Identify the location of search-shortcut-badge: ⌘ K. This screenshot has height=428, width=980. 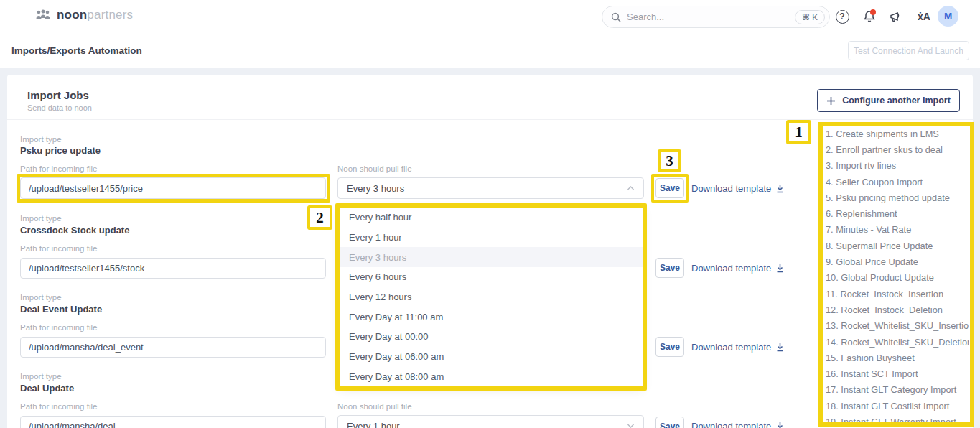
(810, 17).